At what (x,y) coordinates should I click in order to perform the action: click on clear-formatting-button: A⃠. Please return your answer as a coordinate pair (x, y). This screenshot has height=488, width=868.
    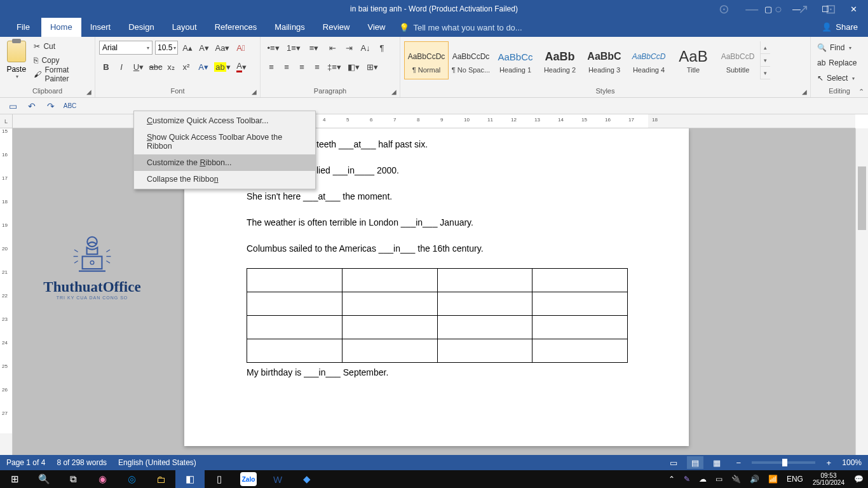
    Looking at the image, I should click on (241, 48).